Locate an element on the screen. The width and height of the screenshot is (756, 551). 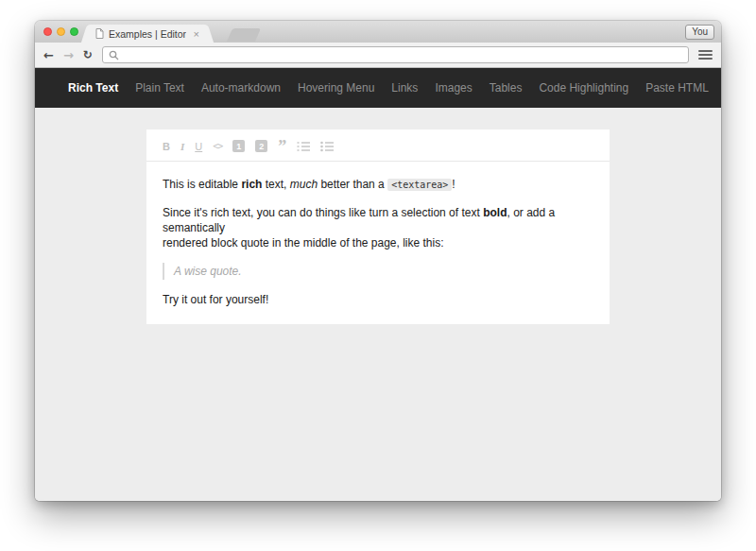
page-icon is located at coordinates (100, 34).